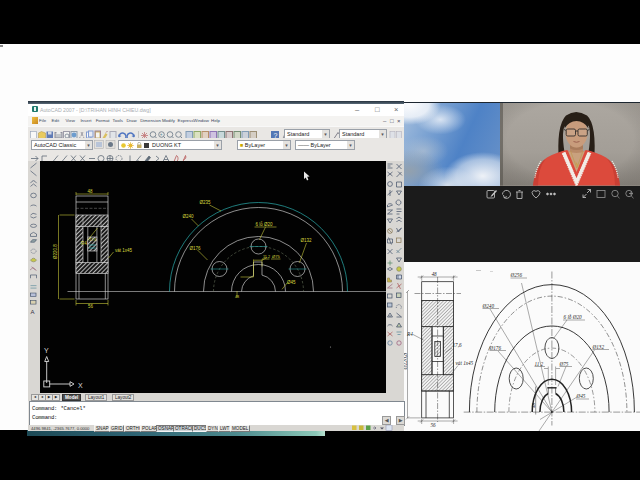 The width and height of the screenshot is (640, 480). What do you see at coordinates (406, 361) in the screenshot?
I see `svg-text: Ø220,8` at bounding box center [406, 361].